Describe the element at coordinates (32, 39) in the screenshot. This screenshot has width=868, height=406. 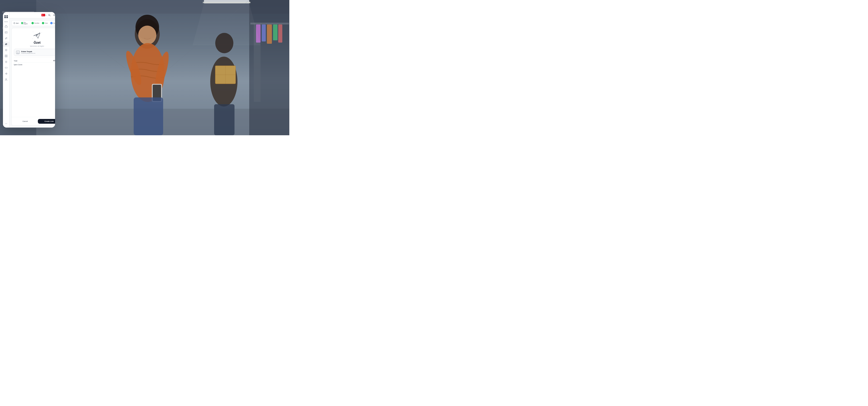
I see `dot3` at that location.